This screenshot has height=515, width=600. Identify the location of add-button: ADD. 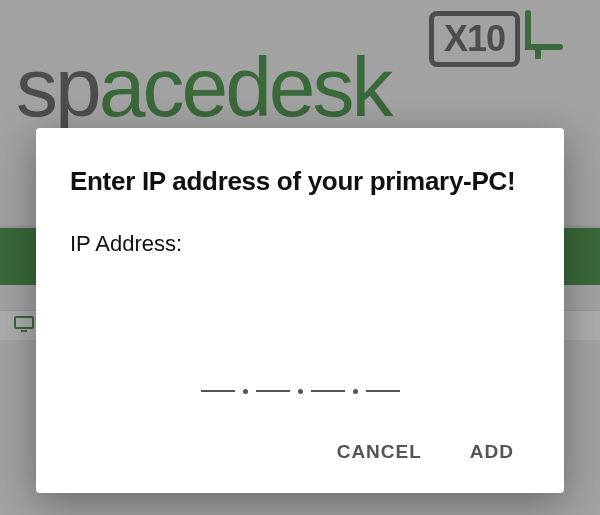
(492, 452).